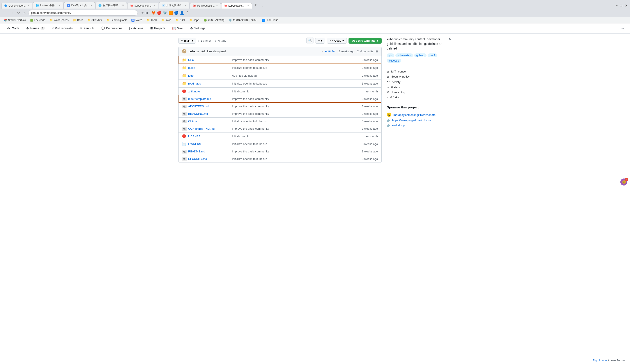  I want to click on address-input, so click(83, 13).